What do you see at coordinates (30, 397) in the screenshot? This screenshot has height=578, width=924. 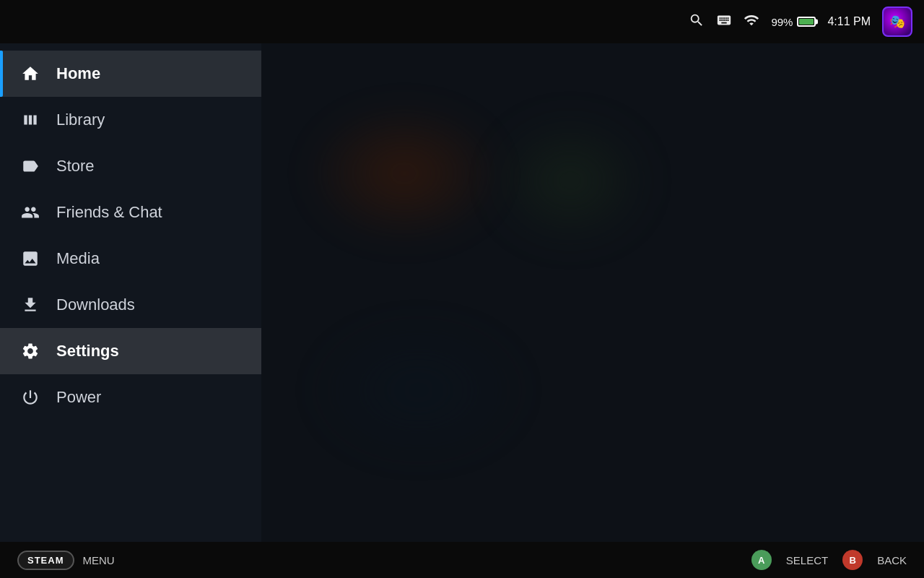 I see `power-icon` at bounding box center [30, 397].